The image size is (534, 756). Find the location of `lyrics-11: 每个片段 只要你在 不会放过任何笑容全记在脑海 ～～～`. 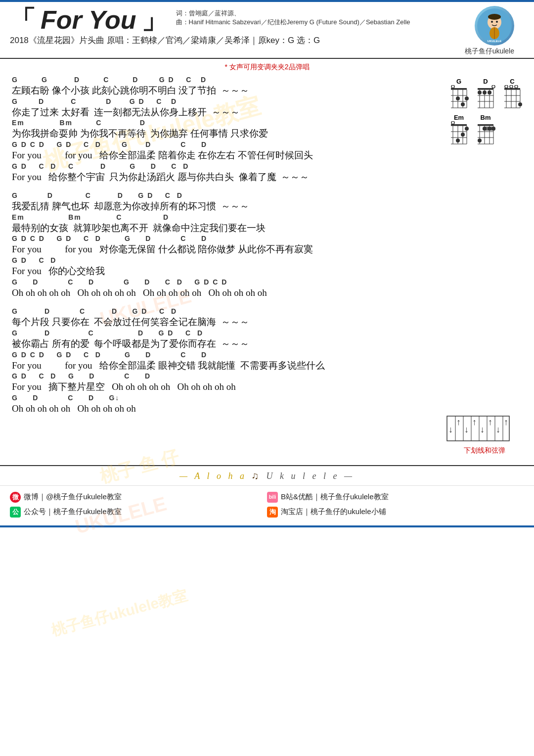

lyrics-11: 每个片段 只要你在 不会放过任何笑容全记在脑海 ～～～ is located at coordinates (227, 322).